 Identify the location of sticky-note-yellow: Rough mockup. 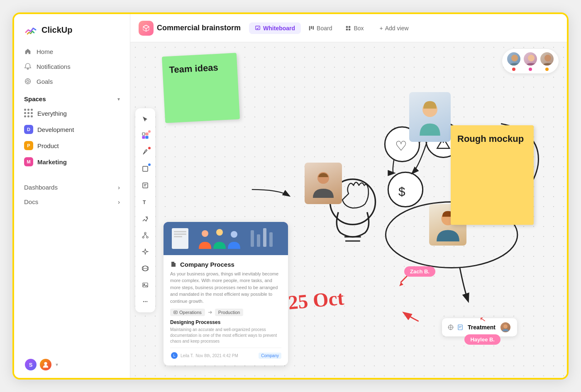
(492, 175).